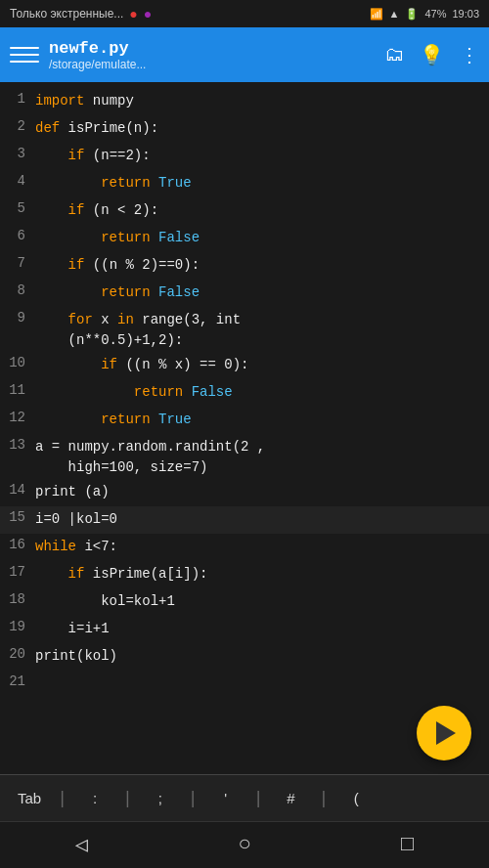  What do you see at coordinates (148, 14) in the screenshot?
I see `notification-icon2: ●` at bounding box center [148, 14].